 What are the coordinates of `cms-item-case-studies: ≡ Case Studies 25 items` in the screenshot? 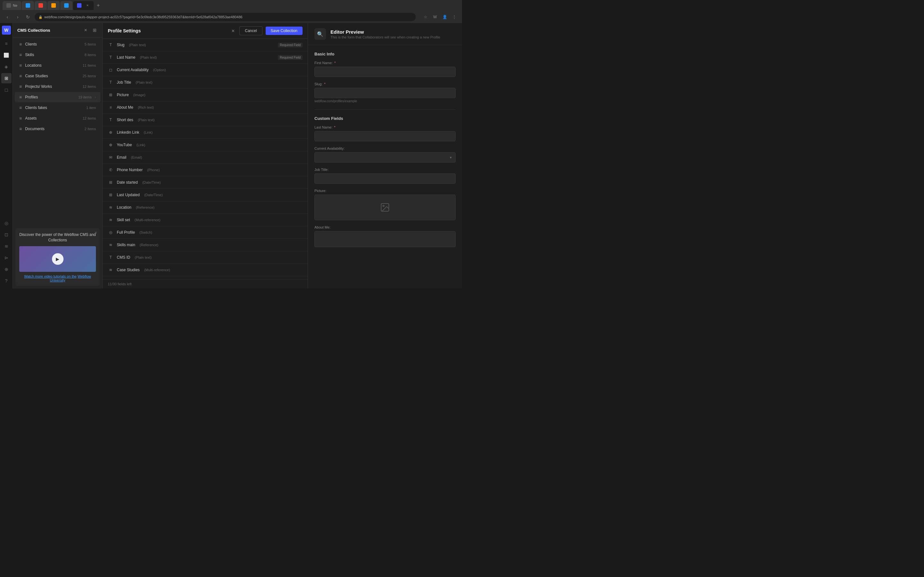 It's located at (58, 76).